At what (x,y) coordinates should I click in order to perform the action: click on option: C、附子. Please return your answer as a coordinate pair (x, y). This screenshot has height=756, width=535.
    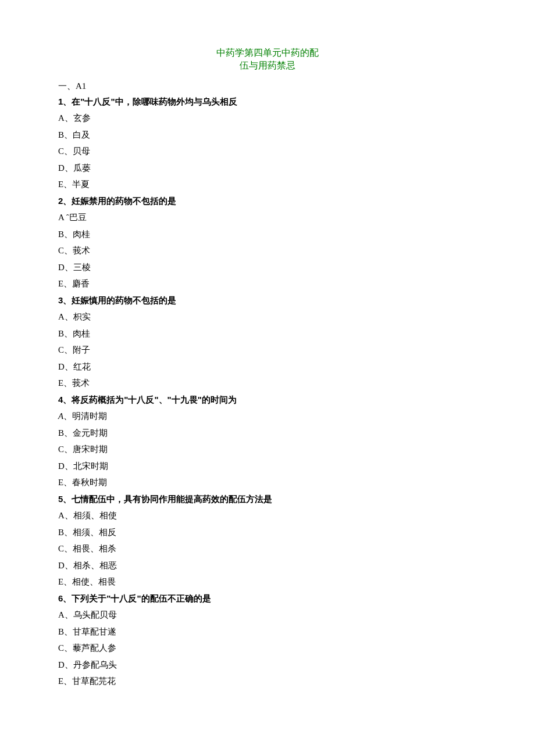
    Looking at the image, I should click on (268, 350).